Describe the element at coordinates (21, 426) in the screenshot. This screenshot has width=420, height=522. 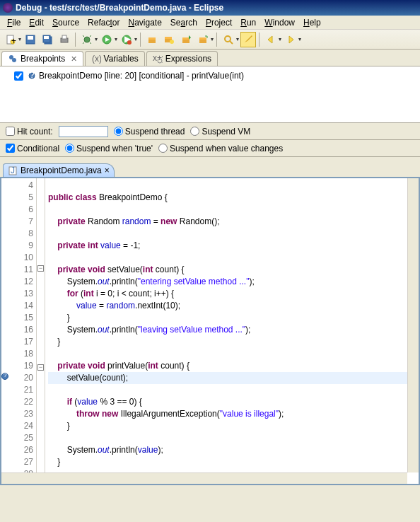
I see `line-number: 24` at that location.